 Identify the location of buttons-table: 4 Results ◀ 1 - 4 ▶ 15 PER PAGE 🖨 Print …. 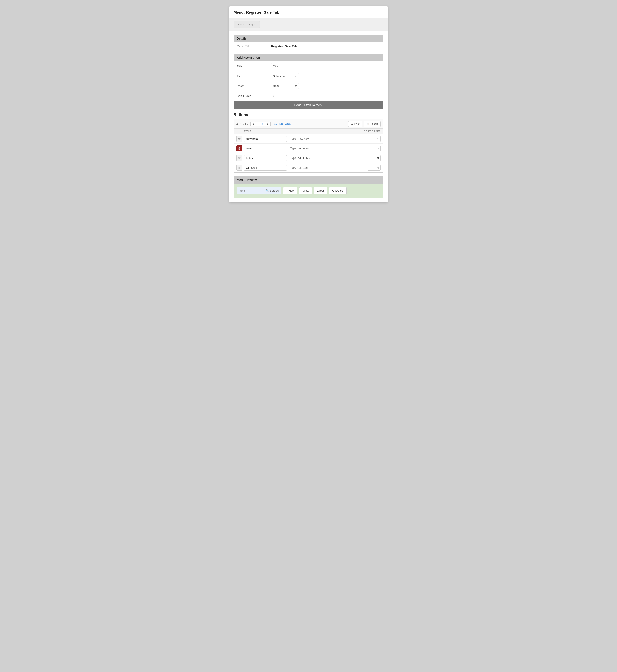
(308, 146).